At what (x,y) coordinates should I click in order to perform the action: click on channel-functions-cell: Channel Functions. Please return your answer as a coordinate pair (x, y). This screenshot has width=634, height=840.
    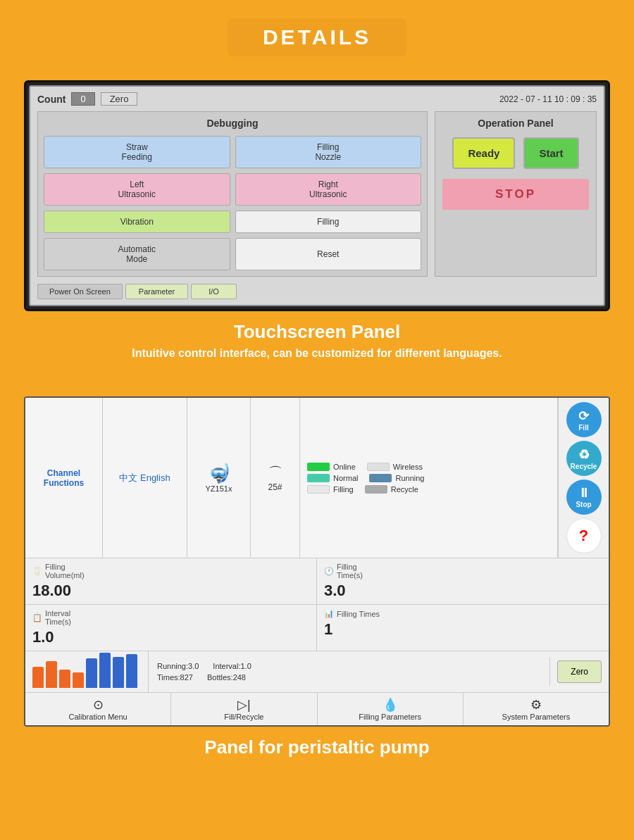
    Looking at the image, I should click on (64, 477).